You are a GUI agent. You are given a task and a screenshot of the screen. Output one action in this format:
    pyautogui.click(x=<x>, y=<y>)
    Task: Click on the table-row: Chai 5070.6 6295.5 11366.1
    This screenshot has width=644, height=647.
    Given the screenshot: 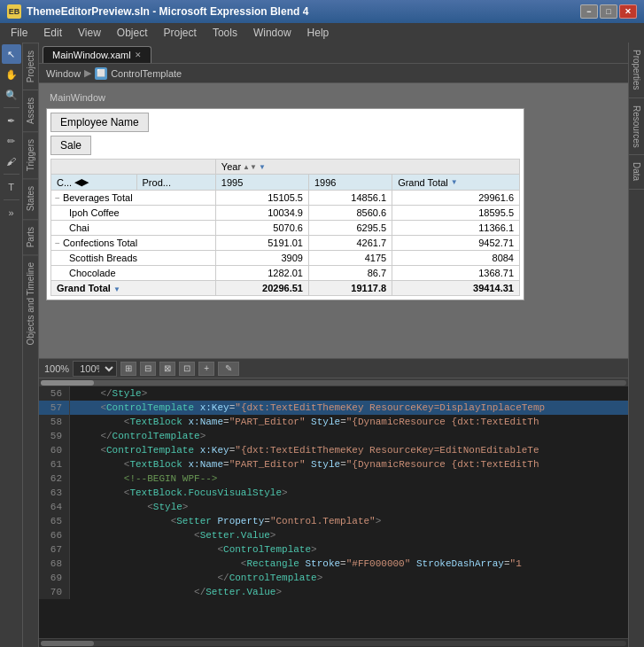 What is the action you would take?
    pyautogui.click(x=285, y=229)
    